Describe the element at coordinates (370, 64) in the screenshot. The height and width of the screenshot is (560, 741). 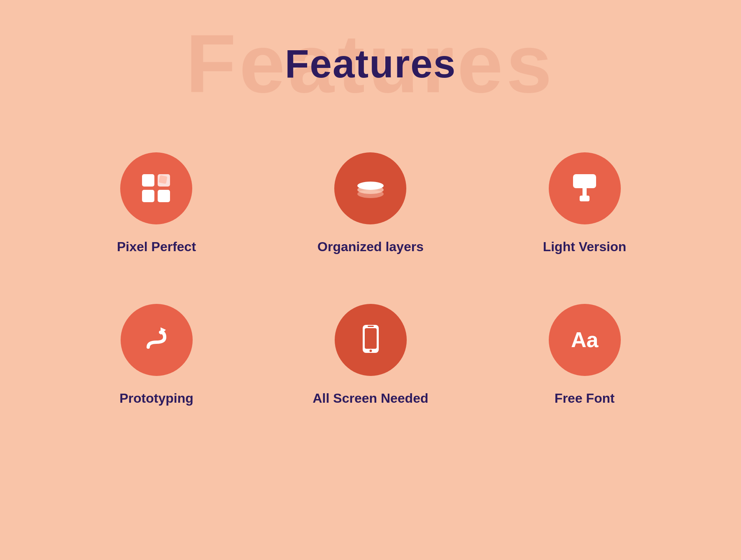
I see `page-title: Features` at that location.